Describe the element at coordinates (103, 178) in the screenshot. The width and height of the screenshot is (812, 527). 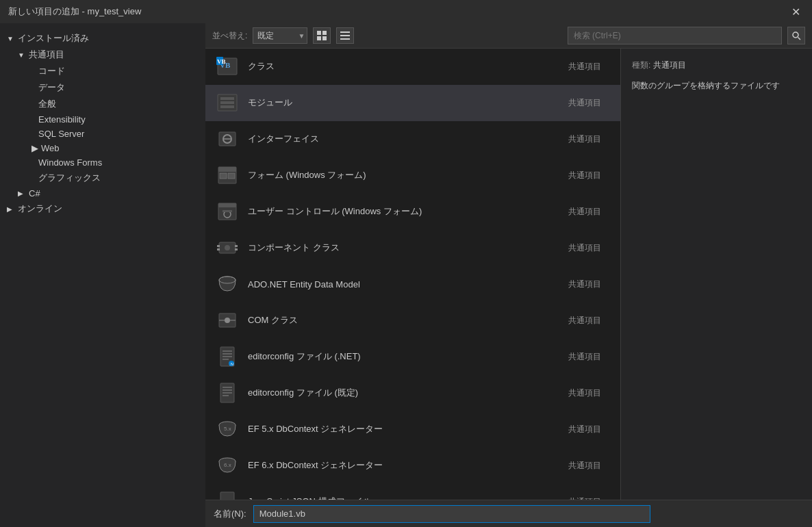
I see `sidebar-item-graphics: グラフィックス` at that location.